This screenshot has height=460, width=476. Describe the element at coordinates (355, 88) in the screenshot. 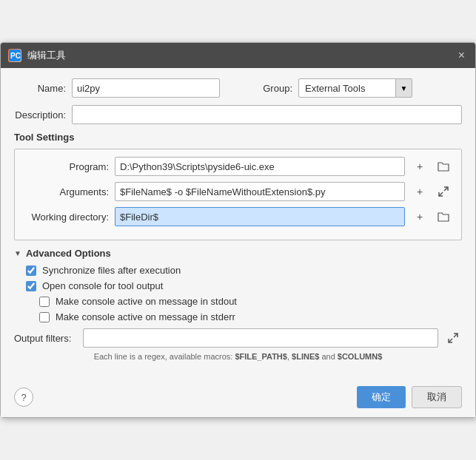

I see `group-select: External Tools ▼` at that location.